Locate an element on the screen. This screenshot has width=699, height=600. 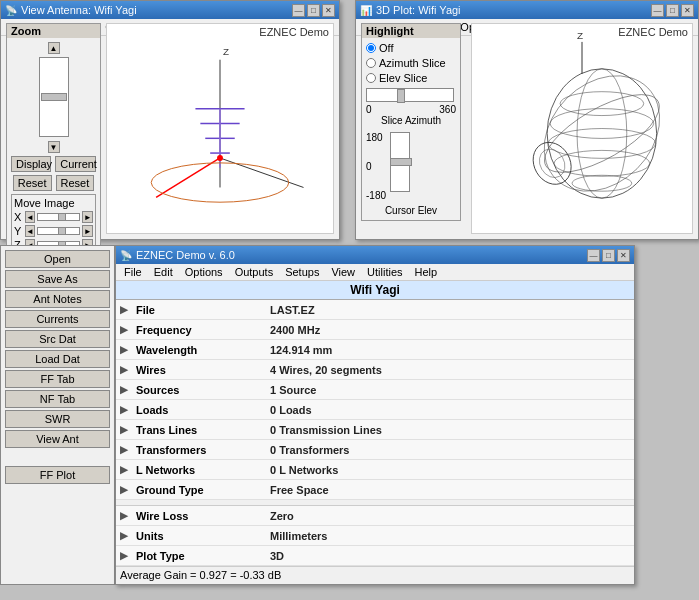
zoom-down-arrow: ▼ is located at coordinates (54, 147).